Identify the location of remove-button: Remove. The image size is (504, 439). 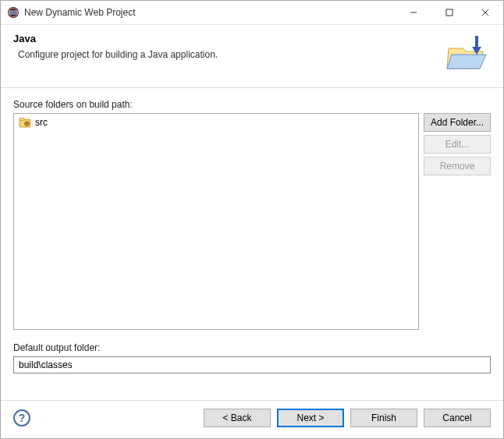
(457, 166).